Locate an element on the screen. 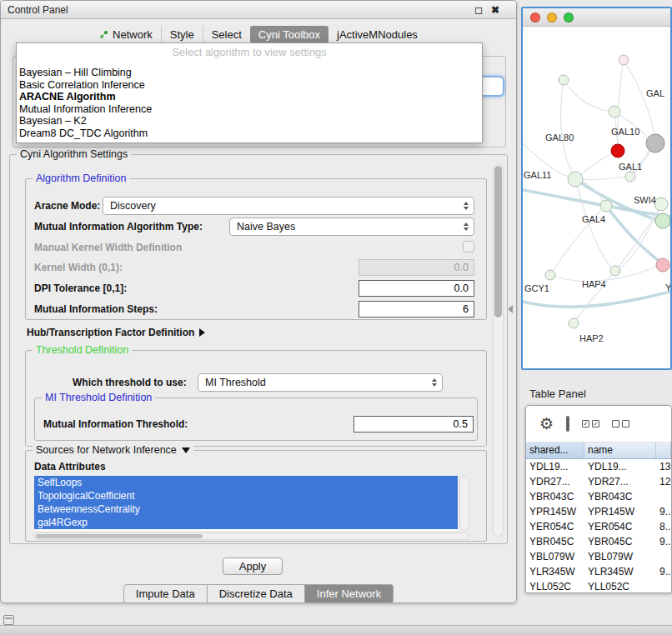 Image resolution: width=672 pixels, height=635 pixels. mi-threshold-definition-title: MI Threshold Definition is located at coordinates (98, 398).